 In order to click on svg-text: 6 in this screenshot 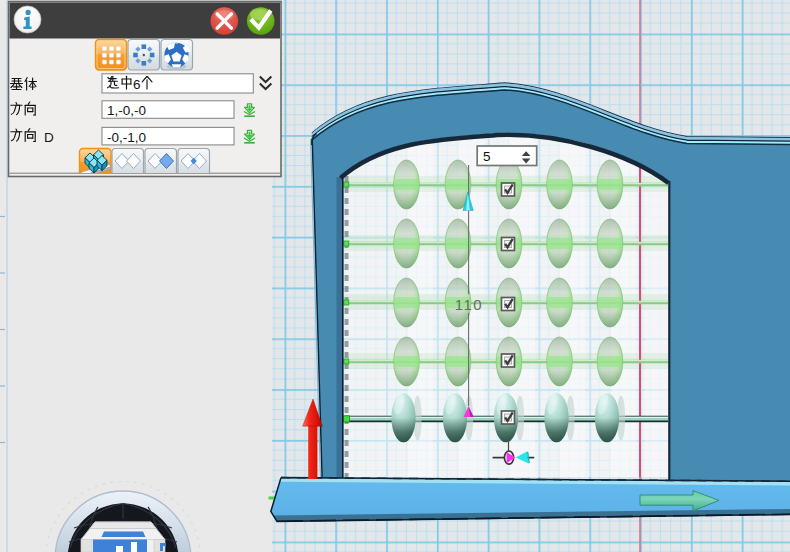, I will do `click(137, 84)`.